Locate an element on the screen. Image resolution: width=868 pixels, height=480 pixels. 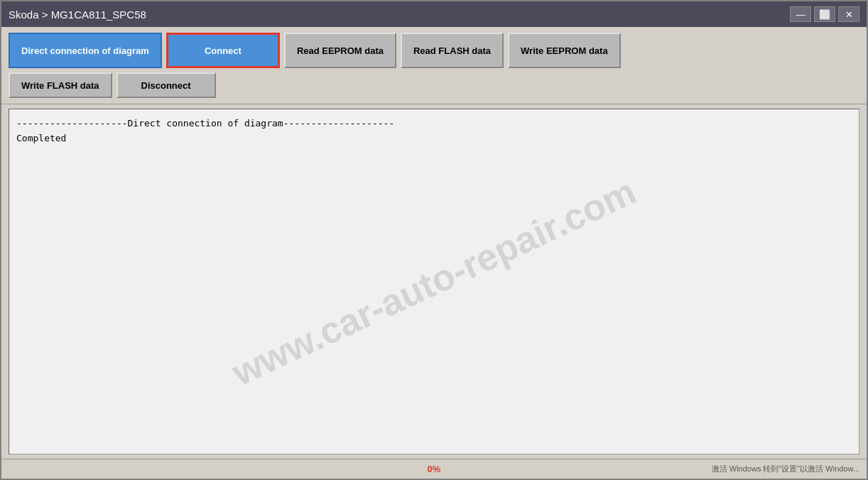
activate-windows-notice: 激活 Windows 转到"设置"以激活 Window... is located at coordinates (786, 469).